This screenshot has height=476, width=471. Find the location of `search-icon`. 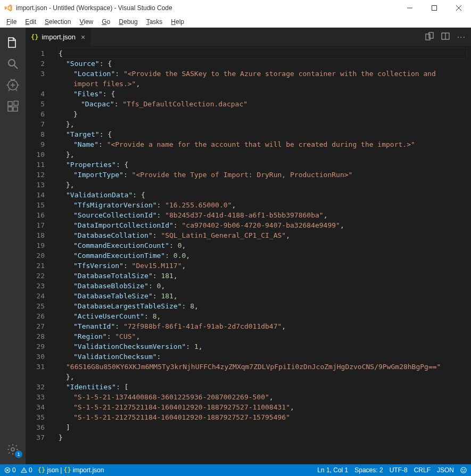

search-icon is located at coordinates (13, 64).